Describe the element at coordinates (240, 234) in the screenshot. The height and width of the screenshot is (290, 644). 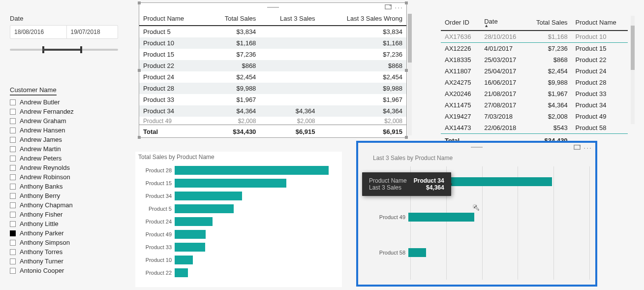
I see `bar: Product 49` at that location.